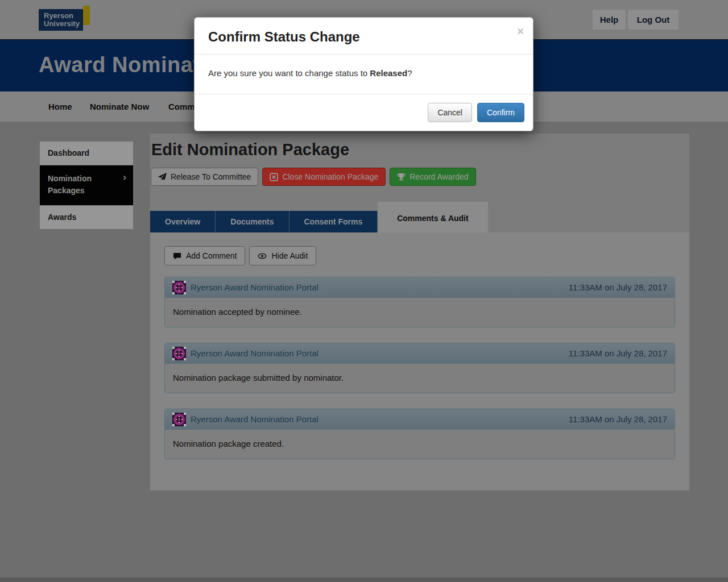 This screenshot has width=728, height=582. I want to click on logout-button: Log Out, so click(653, 19).